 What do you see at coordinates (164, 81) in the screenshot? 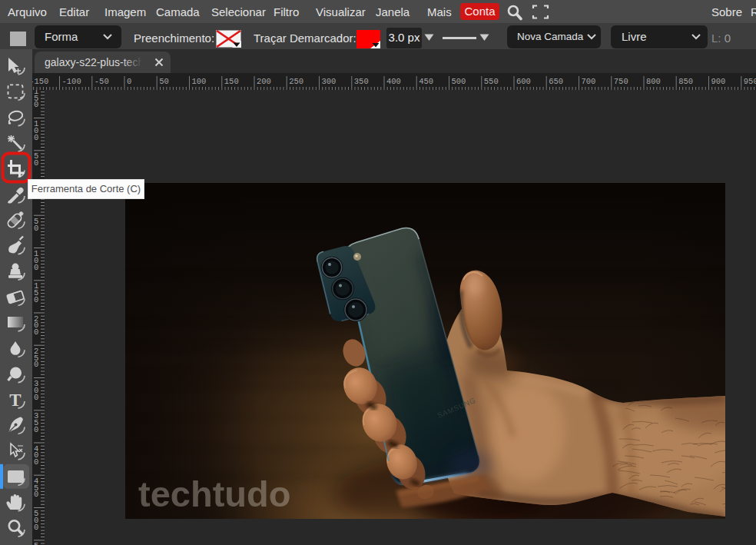
I see `svg-text: 50` at bounding box center [164, 81].